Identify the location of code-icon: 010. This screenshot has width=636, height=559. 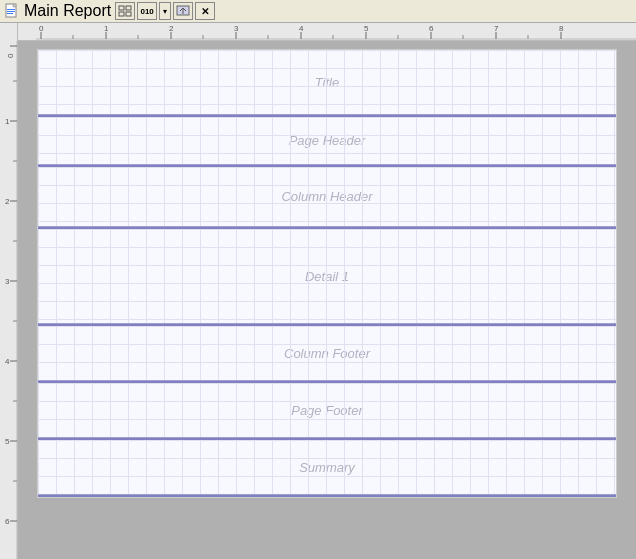
(146, 12).